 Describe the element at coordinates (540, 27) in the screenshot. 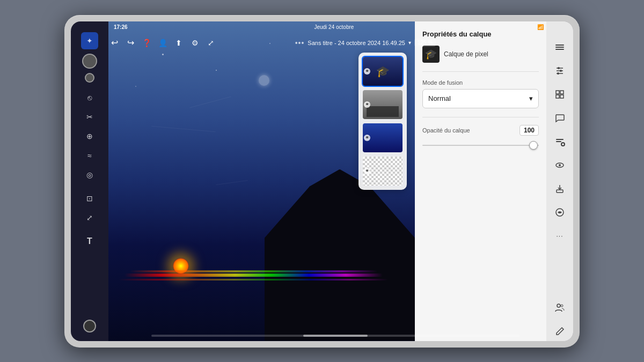

I see `wifi-icon: 📶` at that location.